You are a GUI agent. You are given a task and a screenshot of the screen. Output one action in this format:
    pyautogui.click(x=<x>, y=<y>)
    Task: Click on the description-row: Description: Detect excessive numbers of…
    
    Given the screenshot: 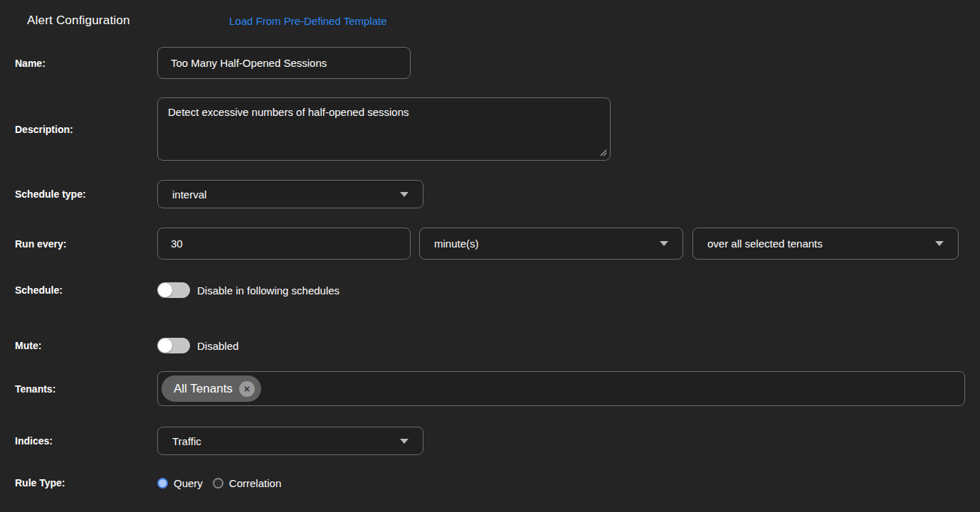 What is the action you would take?
    pyautogui.click(x=313, y=129)
    